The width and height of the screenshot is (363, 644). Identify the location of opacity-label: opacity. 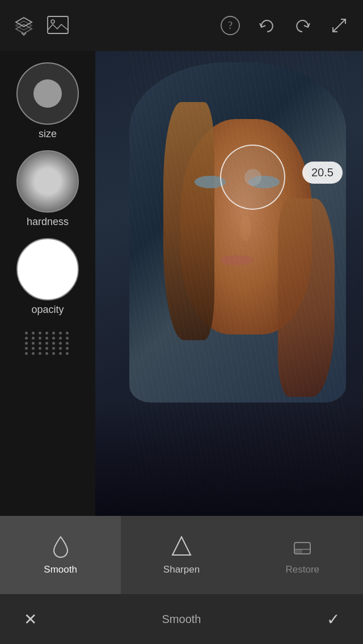
(48, 310).